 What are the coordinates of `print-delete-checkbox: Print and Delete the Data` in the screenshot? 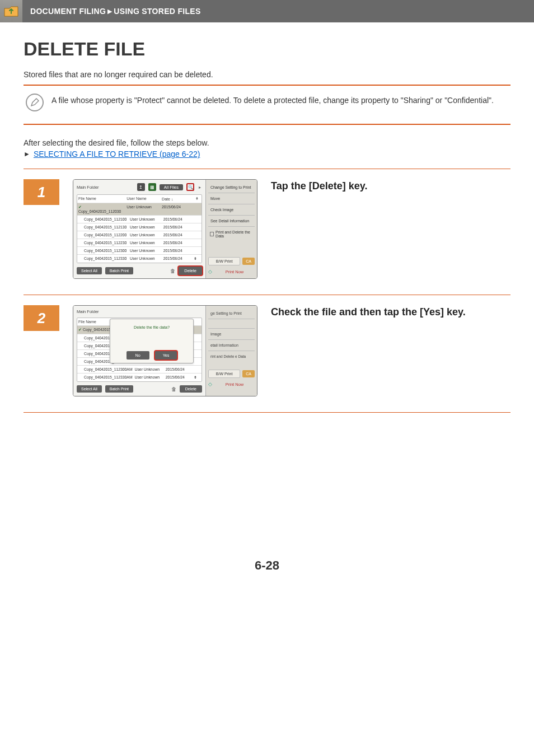 It's located at (232, 234).